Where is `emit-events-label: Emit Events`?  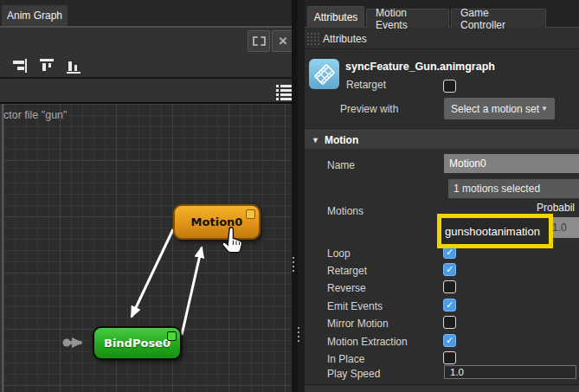
emit-events-label: Emit Events is located at coordinates (355, 306).